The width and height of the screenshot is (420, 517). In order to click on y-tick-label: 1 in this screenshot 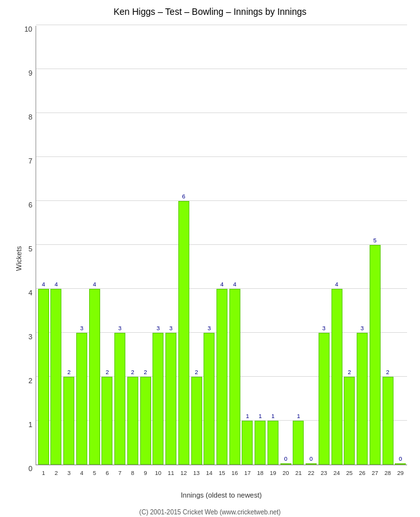, I will do `click(30, 425)`.